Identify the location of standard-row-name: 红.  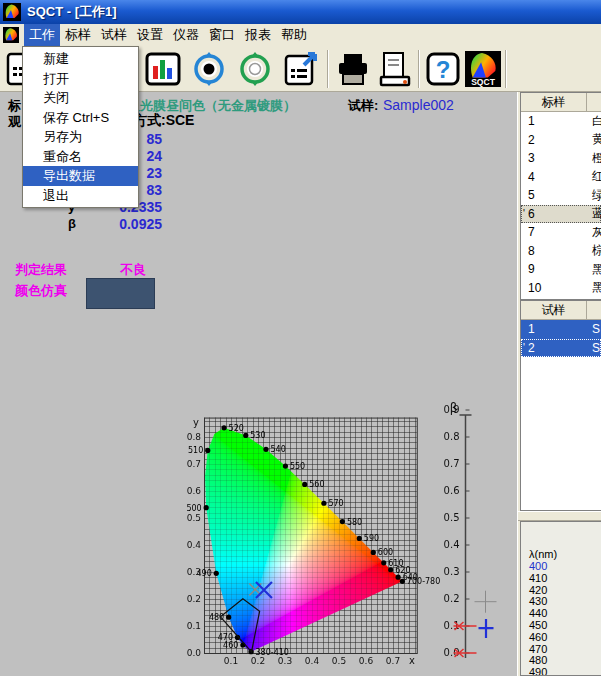
(596, 176).